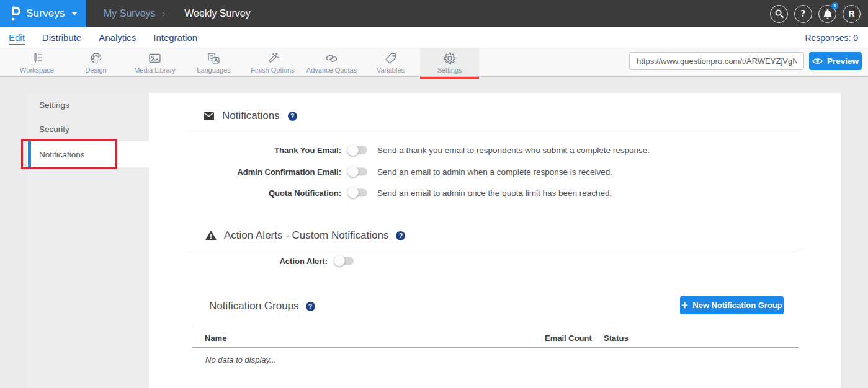  I want to click on toolbar-item-label: Advance Quotas, so click(331, 70).